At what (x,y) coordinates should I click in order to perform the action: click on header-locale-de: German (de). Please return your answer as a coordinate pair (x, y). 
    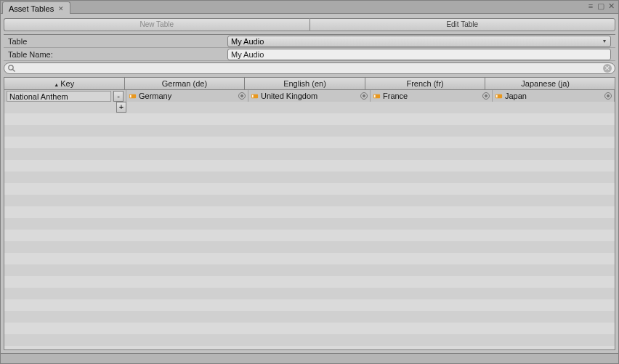
    Looking at the image, I should click on (185, 84).